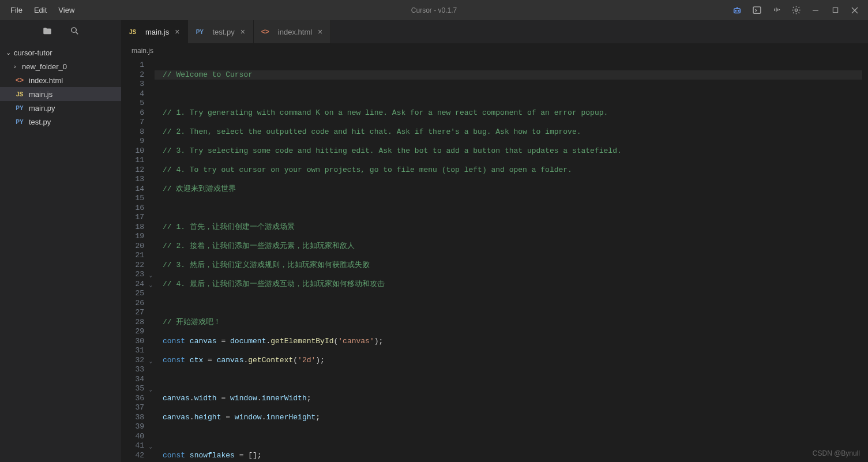  What do you see at coordinates (295, 32) in the screenshot?
I see `tab-label: index.html` at bounding box center [295, 32].